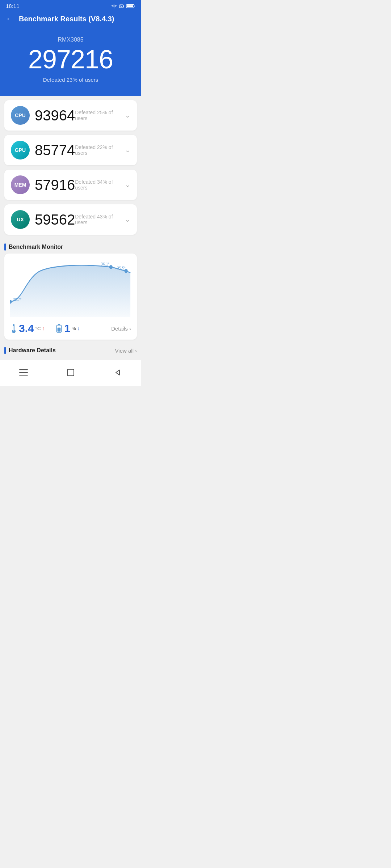  I want to click on cpu-defeated: Defeated 25% of users, so click(98, 115).